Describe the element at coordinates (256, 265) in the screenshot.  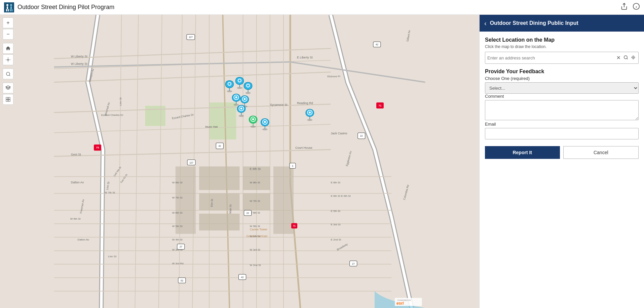
I see `svg-text: W 2nd St` at that location.